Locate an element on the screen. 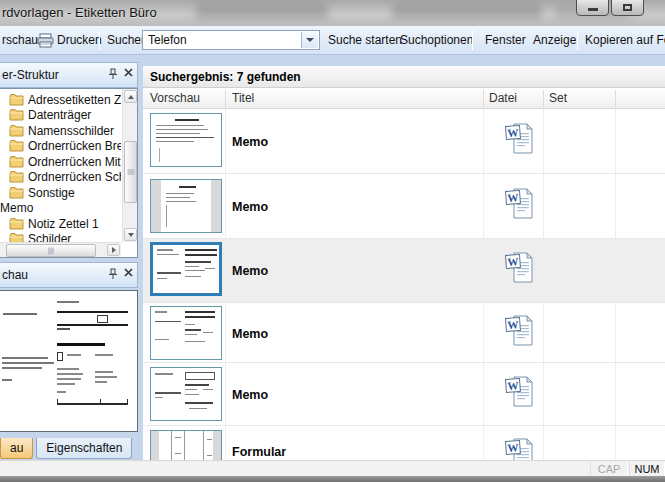 The height and width of the screenshot is (482, 665). search-options-button: Suchoptionen is located at coordinates (436, 40).